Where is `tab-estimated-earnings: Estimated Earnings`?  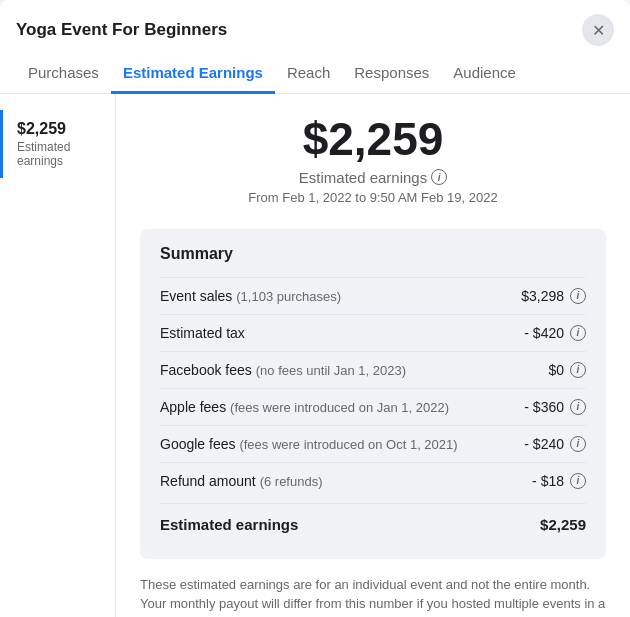
tab-estimated-earnings: Estimated Earnings is located at coordinates (193, 74).